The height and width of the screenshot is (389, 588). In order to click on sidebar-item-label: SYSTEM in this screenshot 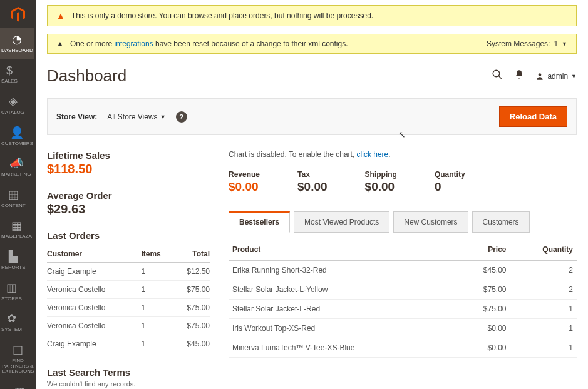, I will do `click(11, 330)`.